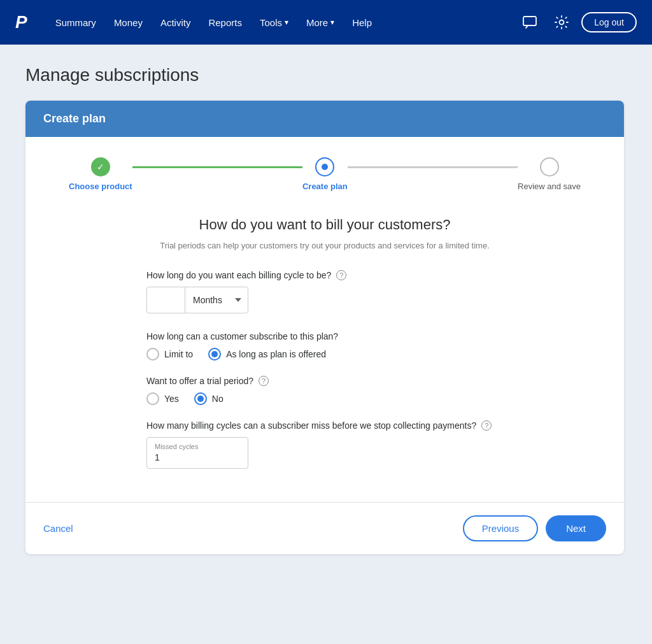 This screenshot has width=652, height=644. Describe the element at coordinates (576, 529) in the screenshot. I see `next-button: Next` at that location.